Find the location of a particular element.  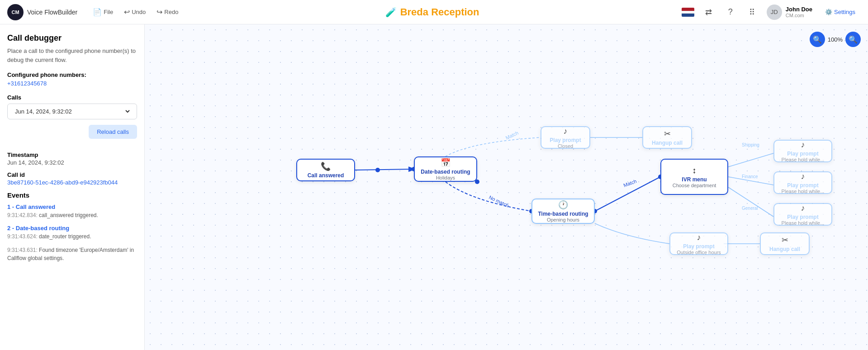

right-area: ⇄ ? ⠿ JD John Doe CM.com ⚙️ Settings is located at coordinates (771, 12).